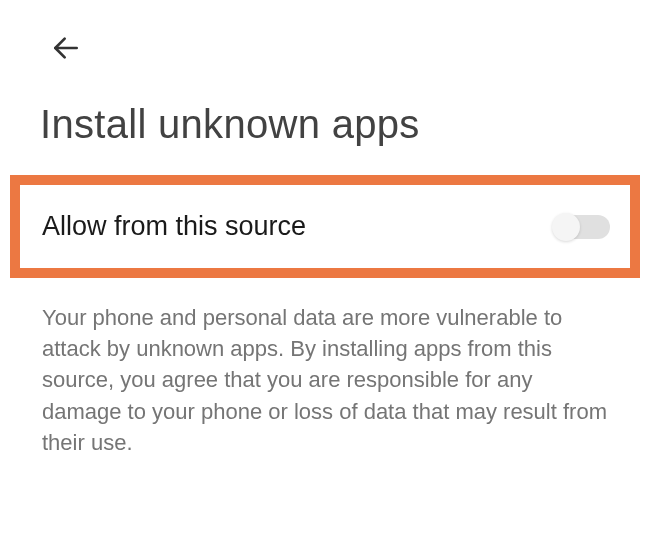 The image size is (650, 534). Describe the element at coordinates (582, 227) in the screenshot. I see `allow-source-toggle` at that location.